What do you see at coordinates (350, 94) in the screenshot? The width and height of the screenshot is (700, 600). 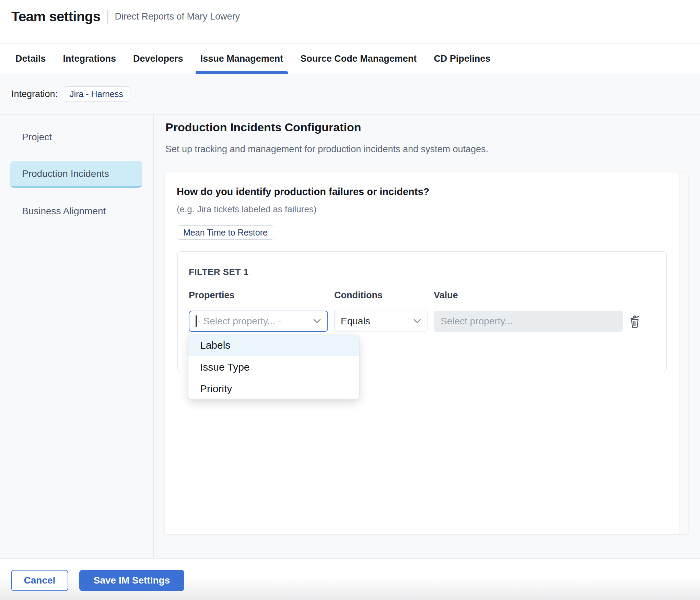 I see `integration-row: Integration: Jira - Harness` at bounding box center [350, 94].